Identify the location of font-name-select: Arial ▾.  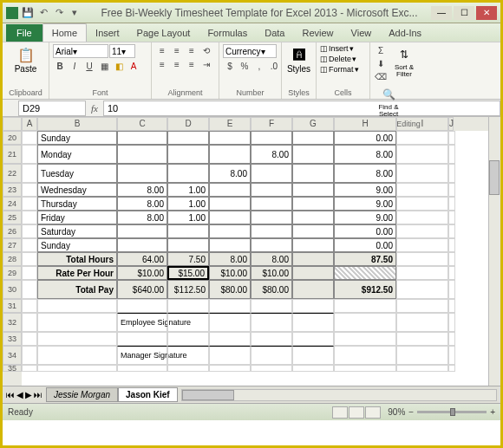
(81, 51).